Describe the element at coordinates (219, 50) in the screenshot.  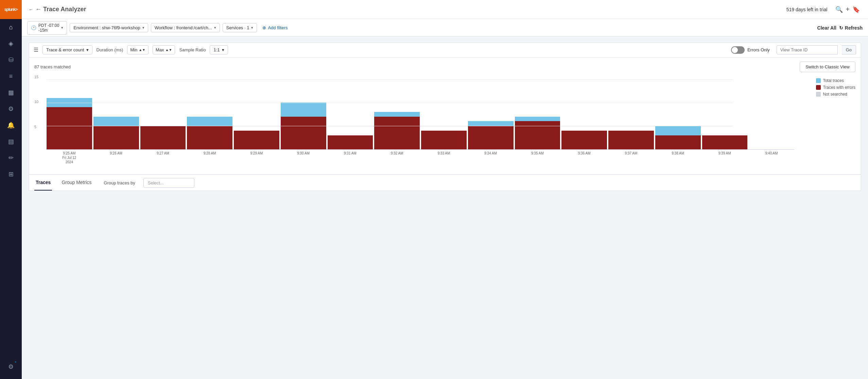
I see `sample-ratio-select: 1:1 ▾` at that location.